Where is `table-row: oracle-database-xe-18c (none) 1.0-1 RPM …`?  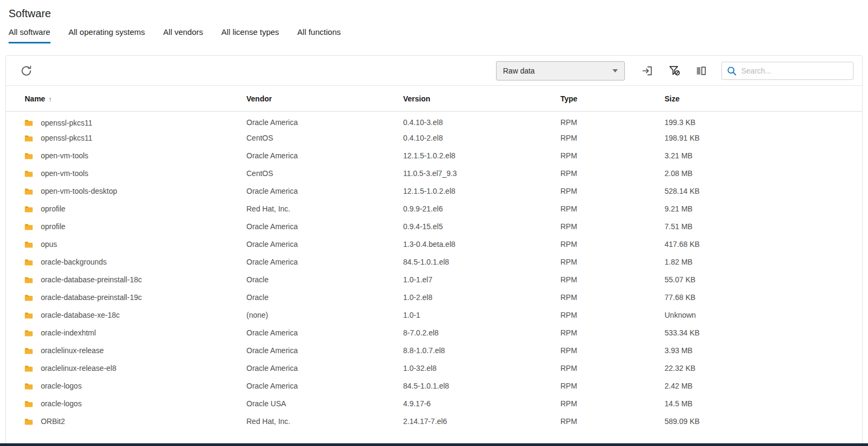 table-row: oracle-database-xe-18c (none) 1.0-1 RPM … is located at coordinates (434, 316).